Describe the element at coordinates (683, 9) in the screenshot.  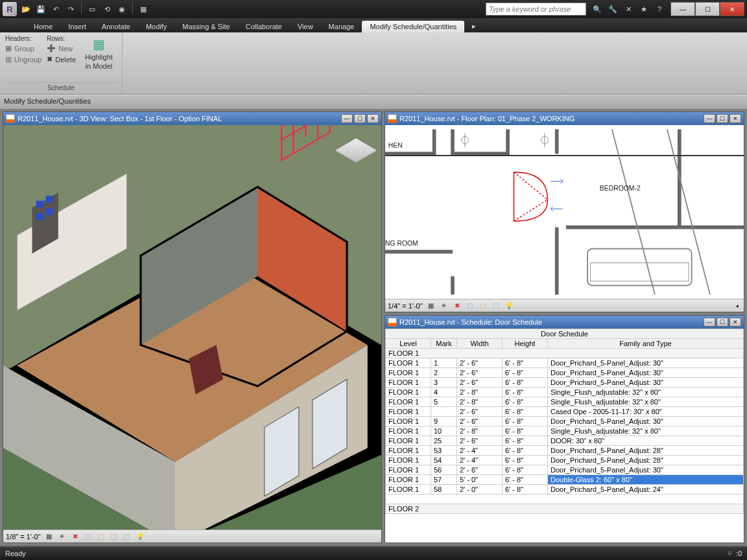
I see `minimize-button: —` at that location.